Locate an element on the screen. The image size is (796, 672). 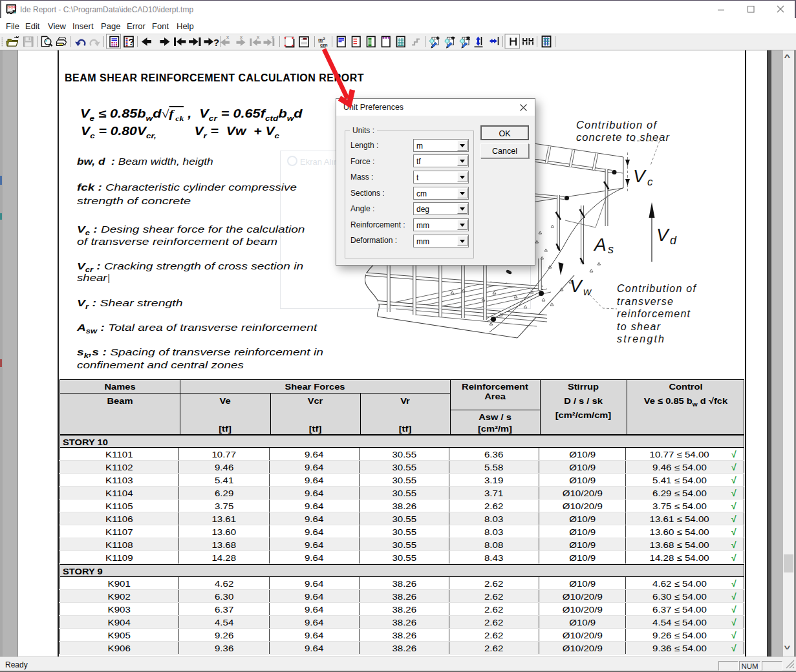
svg-text: strength is located at coordinates (640, 339).